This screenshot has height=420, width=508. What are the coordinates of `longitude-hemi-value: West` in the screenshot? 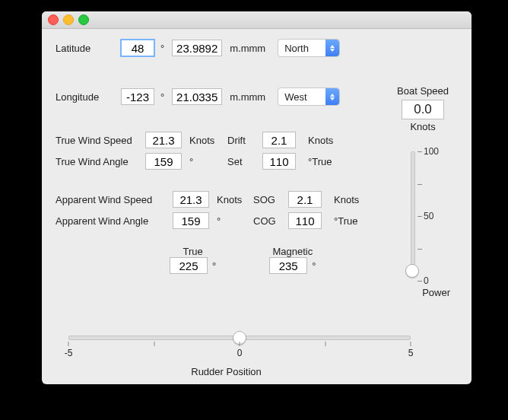 It's located at (295, 97).